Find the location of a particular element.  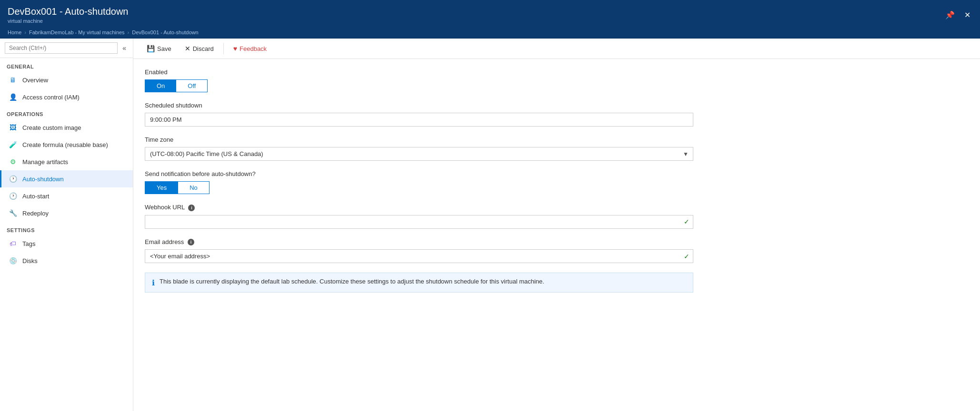

email-check-icon: ✓ is located at coordinates (687, 256).